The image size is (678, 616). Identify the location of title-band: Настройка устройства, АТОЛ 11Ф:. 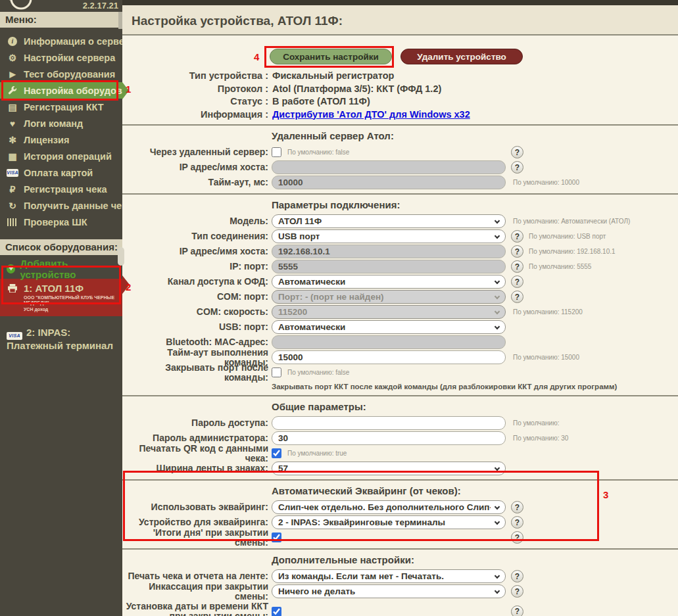
(400, 20).